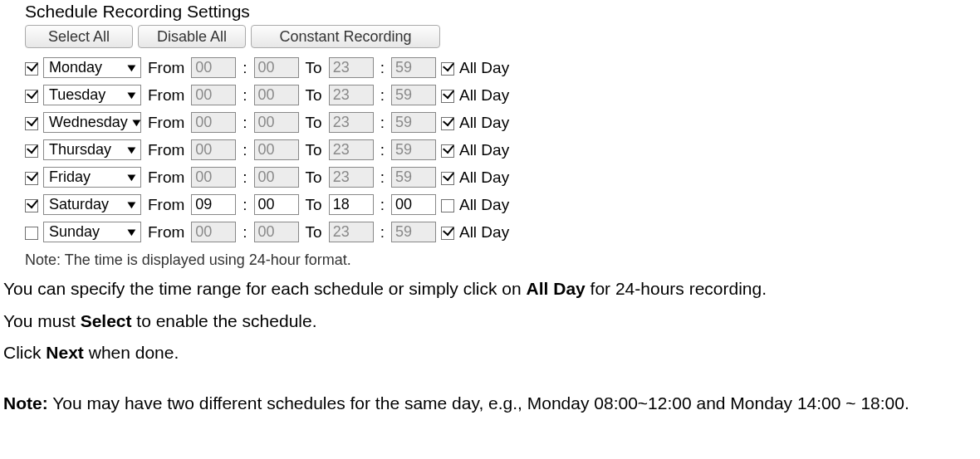 The width and height of the screenshot is (980, 459). What do you see at coordinates (271, 123) in the screenshot?
I see `schedule-row: Wednesday▼From00:00To23:59All Day` at bounding box center [271, 123].